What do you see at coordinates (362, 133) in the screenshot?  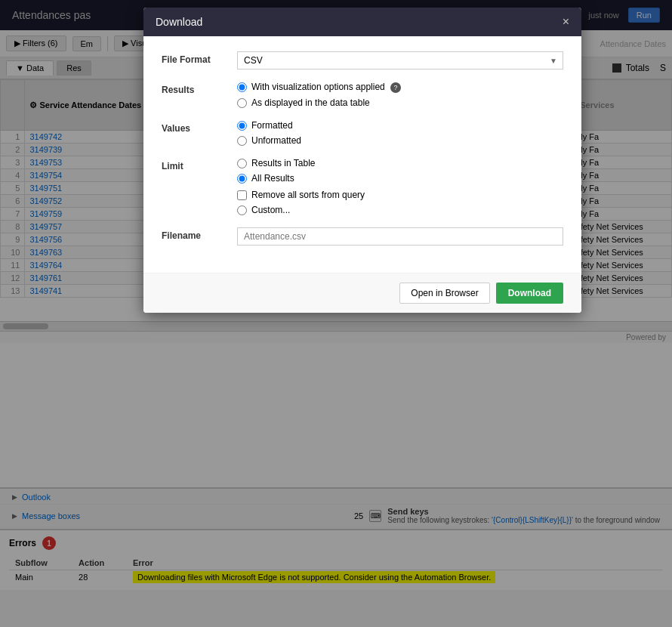 I see `values-row: Values Formatted Unformatted` at bounding box center [362, 133].